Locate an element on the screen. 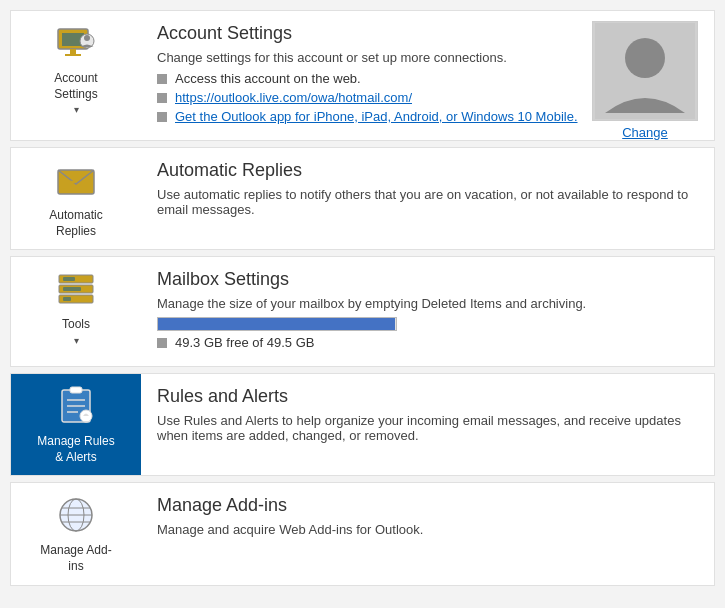 The width and height of the screenshot is (725, 608). title-automatic-replies: Automatic Replies is located at coordinates (428, 170).